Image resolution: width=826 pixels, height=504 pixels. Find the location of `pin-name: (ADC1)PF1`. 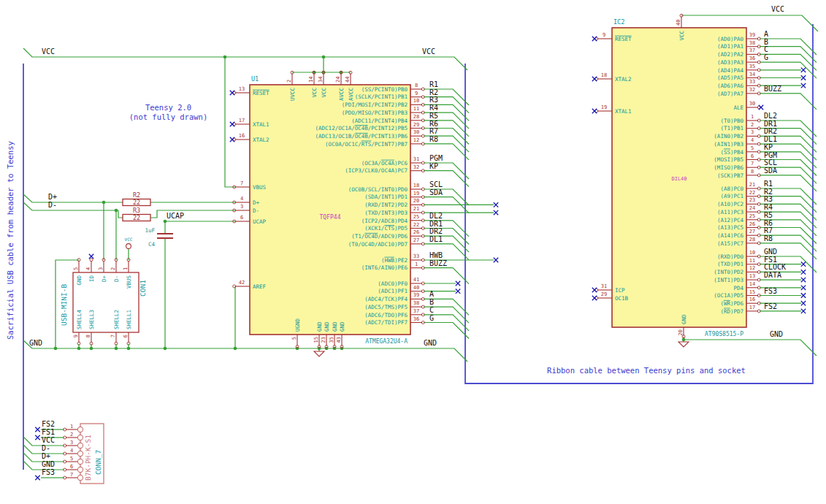

pin-name: (ADC1)PF1 is located at coordinates (393, 291).